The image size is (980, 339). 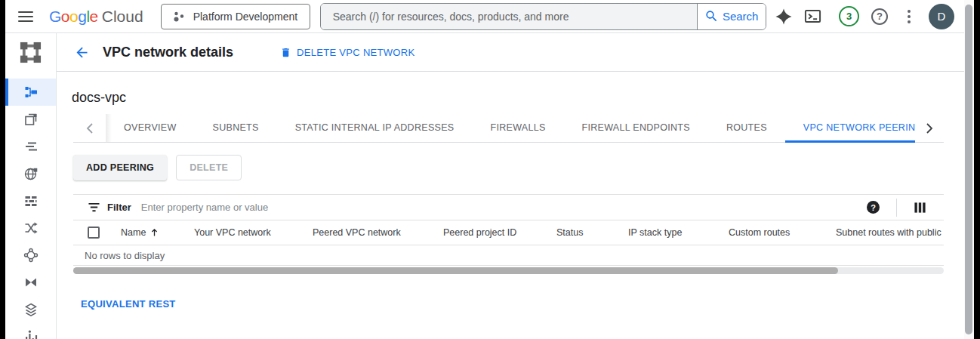 What do you see at coordinates (254, 233) in the screenshot?
I see `column-header-your-vpc-network: Your VPC network` at bounding box center [254, 233].